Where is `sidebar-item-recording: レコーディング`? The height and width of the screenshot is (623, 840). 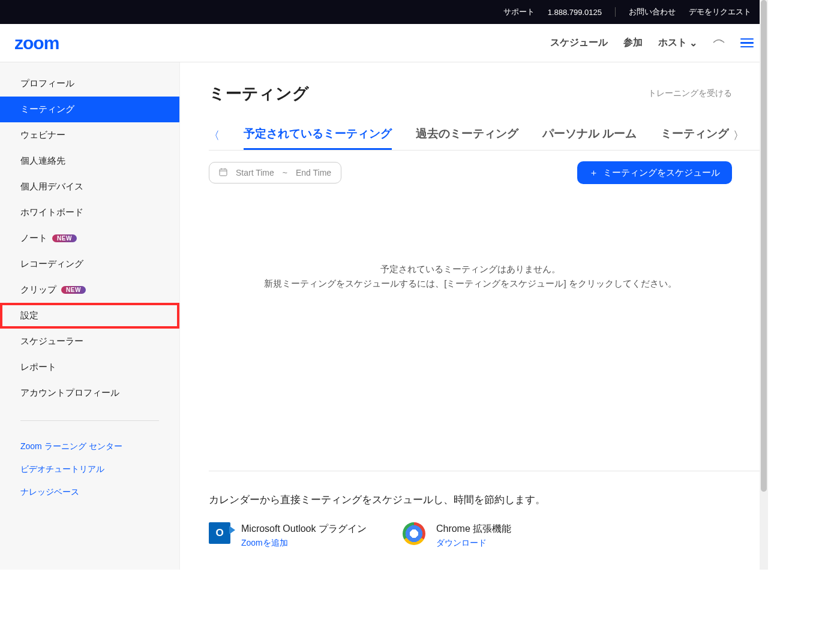
sidebar-item-recording: レコーディング is located at coordinates (90, 264).